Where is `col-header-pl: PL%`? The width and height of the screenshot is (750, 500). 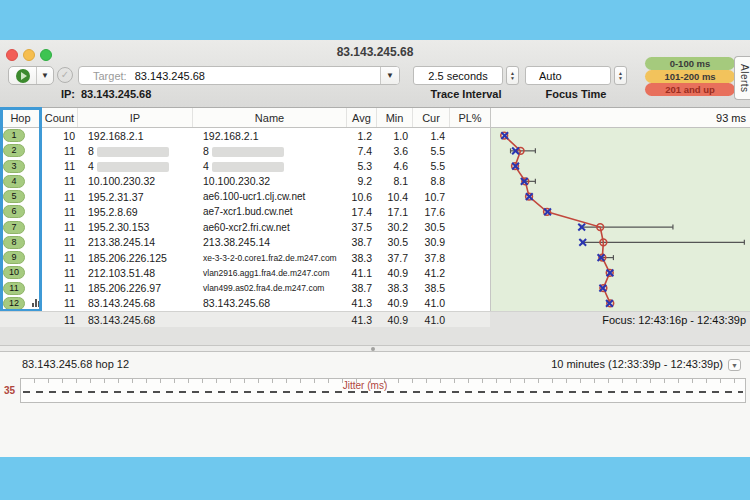
col-header-pl: PL% is located at coordinates (470, 118).